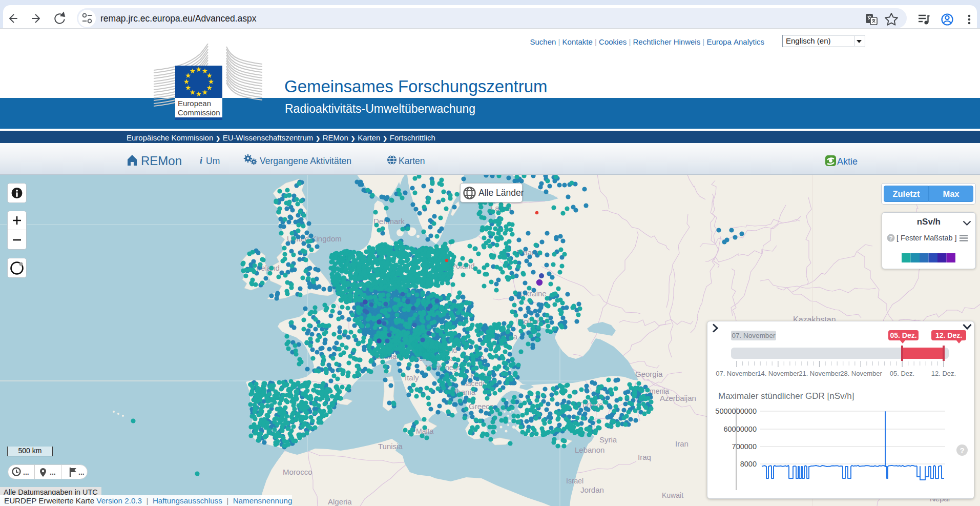  What do you see at coordinates (609, 440) in the screenshot?
I see `svg-text: Syria` at bounding box center [609, 440].